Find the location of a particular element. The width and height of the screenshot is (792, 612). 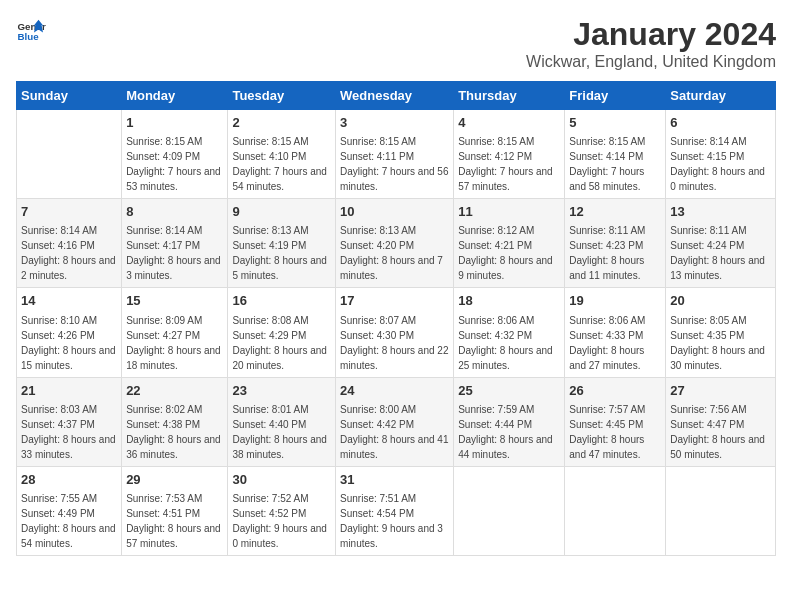

calendar-cell: 27 Sunrise: 7:56 AMSunset: 4:47 PMDaylig… is located at coordinates (721, 422).